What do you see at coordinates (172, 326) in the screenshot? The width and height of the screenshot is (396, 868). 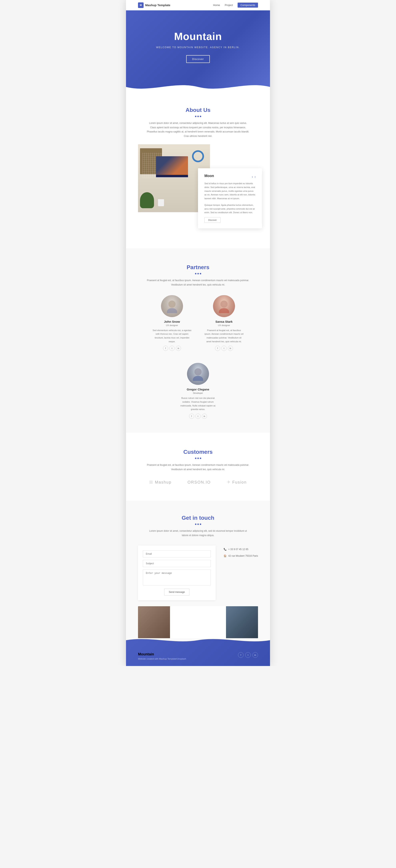 I see `partner-role-1: UX designer` at bounding box center [172, 326].